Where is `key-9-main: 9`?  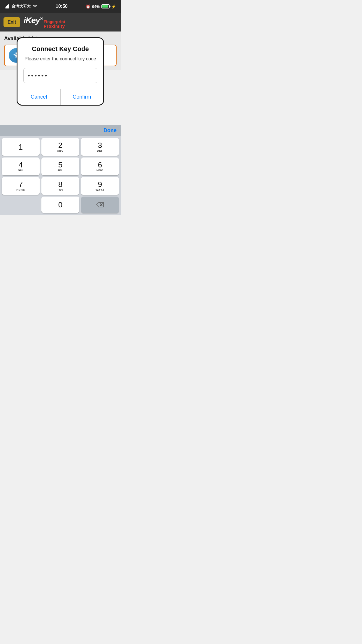
key-9-main: 9 is located at coordinates (100, 184).